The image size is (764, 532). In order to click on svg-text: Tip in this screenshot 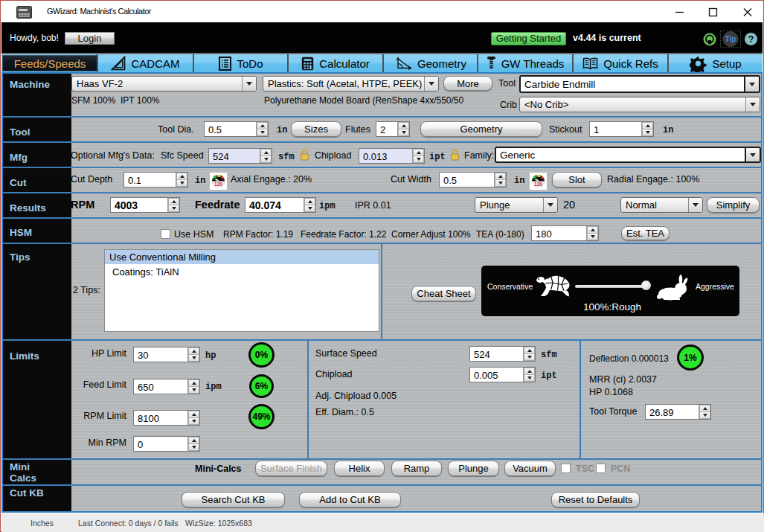, I will do `click(731, 39)`.